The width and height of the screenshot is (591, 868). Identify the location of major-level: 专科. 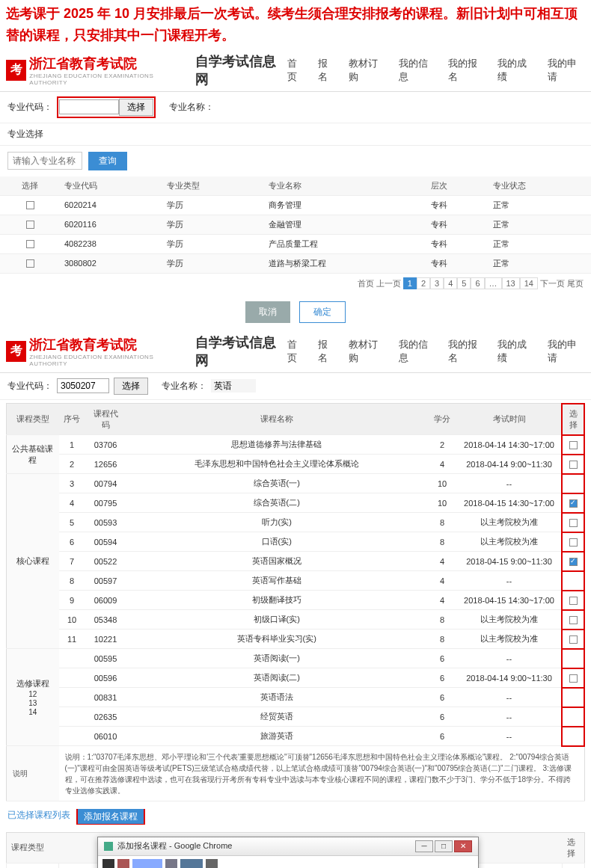
(458, 244).